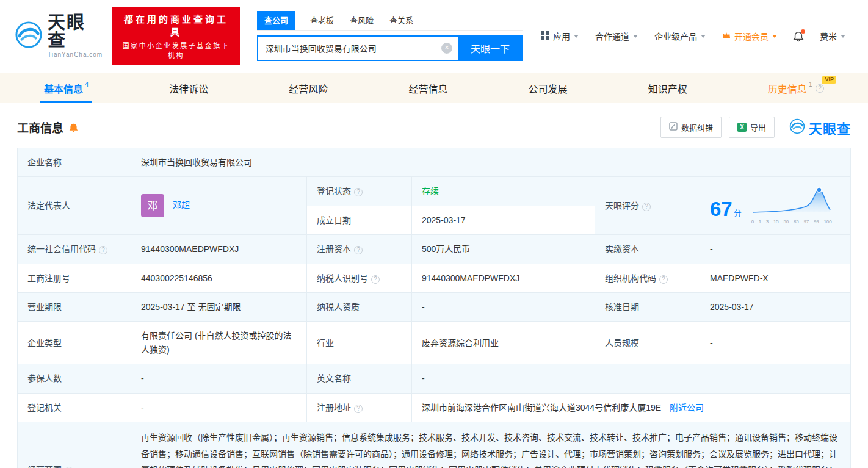  What do you see at coordinates (798, 37) in the screenshot?
I see `bell-icon` at bounding box center [798, 37].